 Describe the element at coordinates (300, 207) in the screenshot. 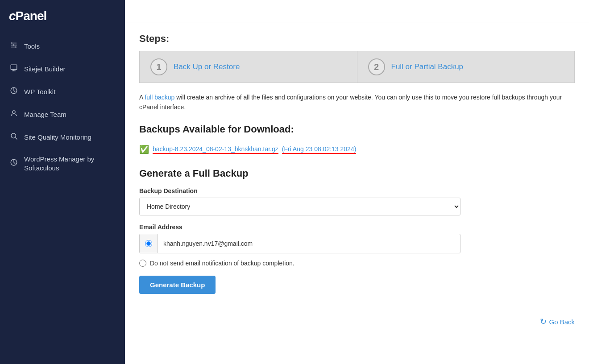

I see `backup-destination-select: Home Directory Remote FTP Server Remote …` at that location.